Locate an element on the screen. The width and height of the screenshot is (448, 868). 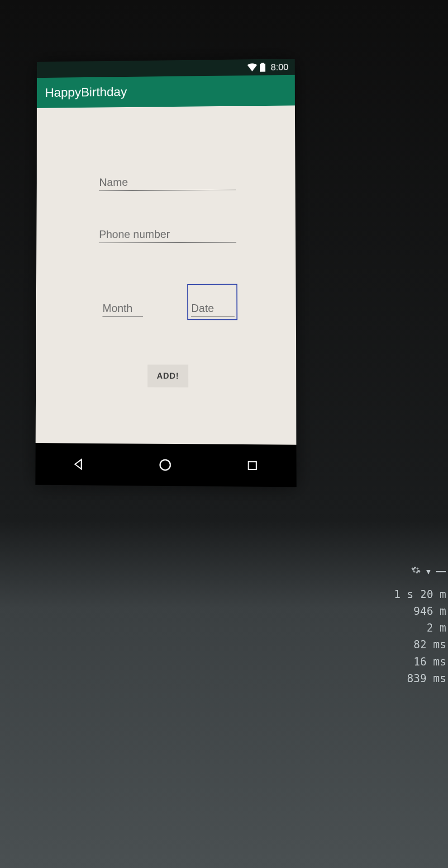
log-line: 16 ms is located at coordinates (405, 662).